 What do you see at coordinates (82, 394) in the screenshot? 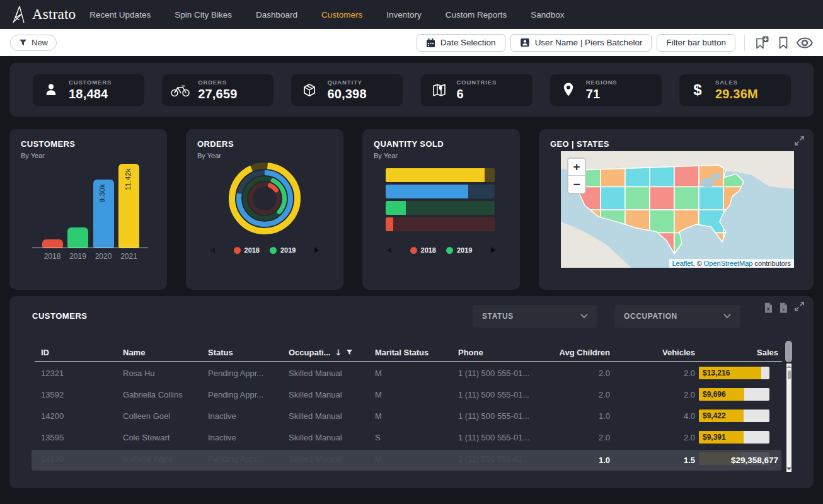
I see `cell-id: 13592` at bounding box center [82, 394].